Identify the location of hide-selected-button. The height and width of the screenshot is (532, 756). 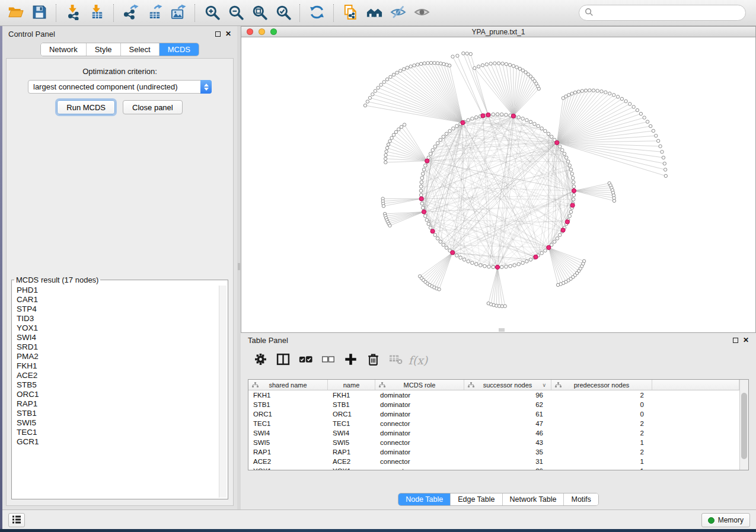
(398, 13).